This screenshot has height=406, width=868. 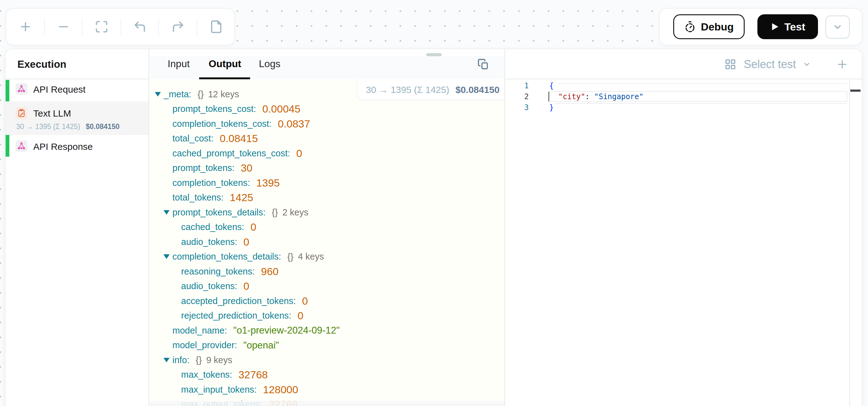 I want to click on tree-row-accepted_prediction_tokens: accepted_prediction_tokens:0, so click(x=240, y=301).